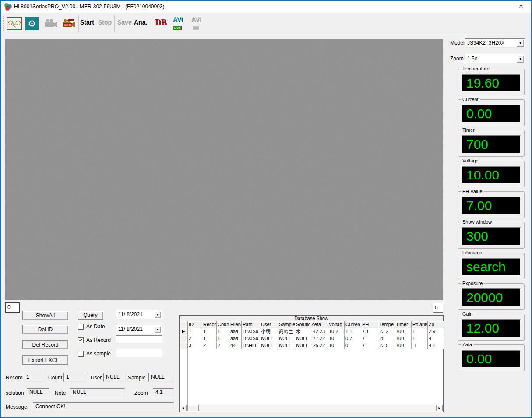  What do you see at coordinates (251, 325) in the screenshot?
I see `db-col-header: Path` at bounding box center [251, 325].